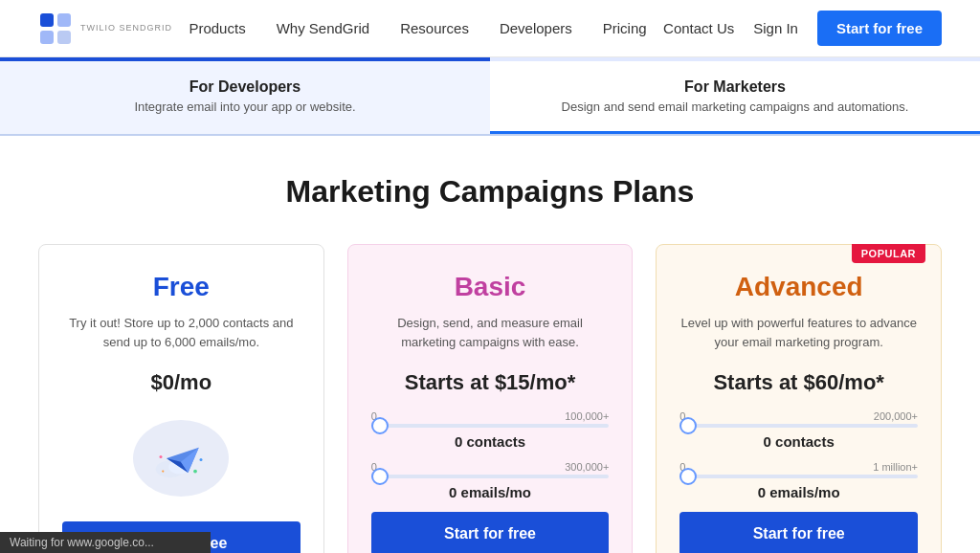 The height and width of the screenshot is (553, 980). I want to click on advanced-slider1-track, so click(798, 426).